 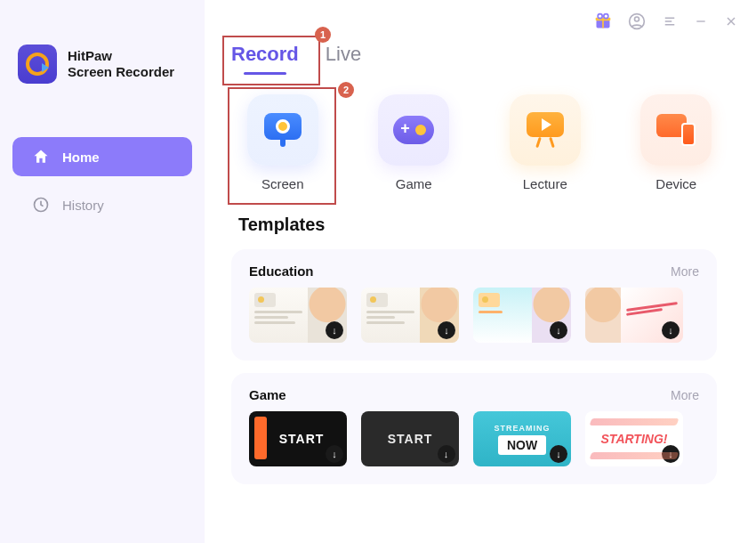 What do you see at coordinates (545, 183) in the screenshot?
I see `mode-label: Lecture` at bounding box center [545, 183].